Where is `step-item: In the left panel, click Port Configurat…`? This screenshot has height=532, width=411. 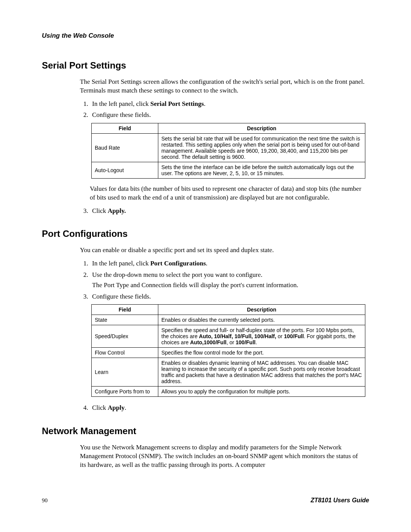 step-item: In the left panel, click Port Configurat… is located at coordinates (228, 264).